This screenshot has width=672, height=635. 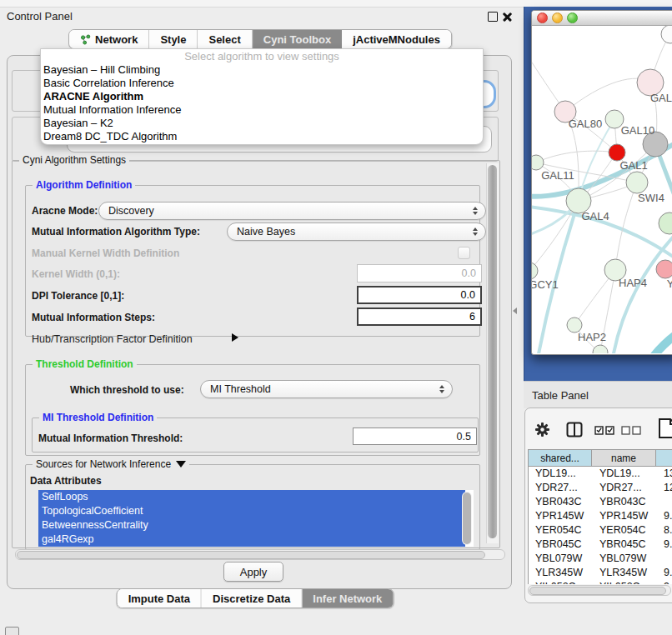 What do you see at coordinates (538, 162) in the screenshot?
I see `network-node-gal11` at bounding box center [538, 162].